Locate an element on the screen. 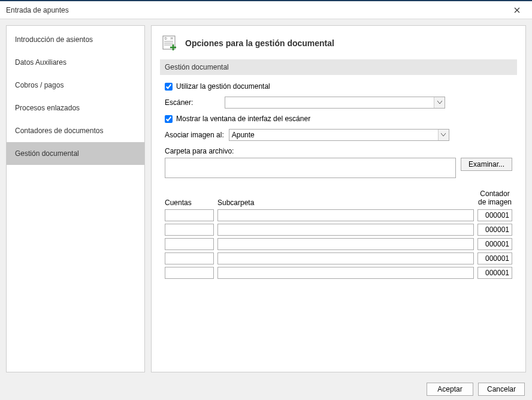 This screenshot has height=400, width=532. scanner-dropdown is located at coordinates (335, 103).